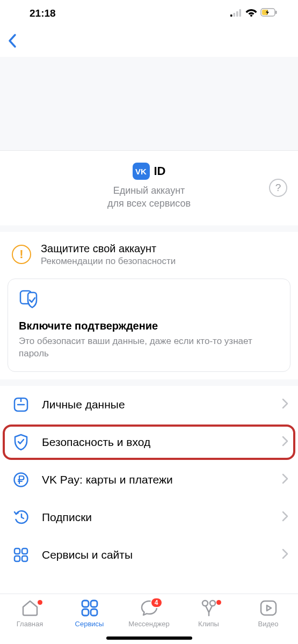  What do you see at coordinates (21, 405) in the screenshot?
I see `personal-data-icon` at bounding box center [21, 405].